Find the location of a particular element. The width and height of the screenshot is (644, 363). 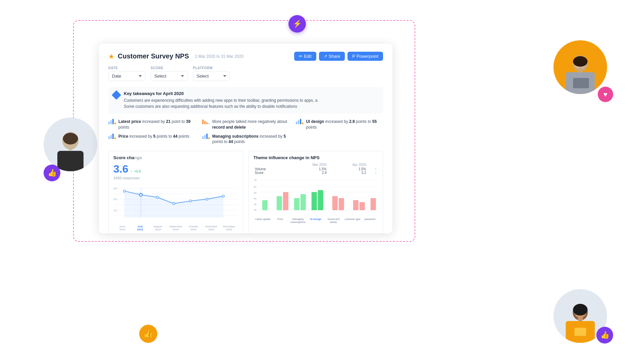

theme-volume-label: Volume is located at coordinates (270, 169).